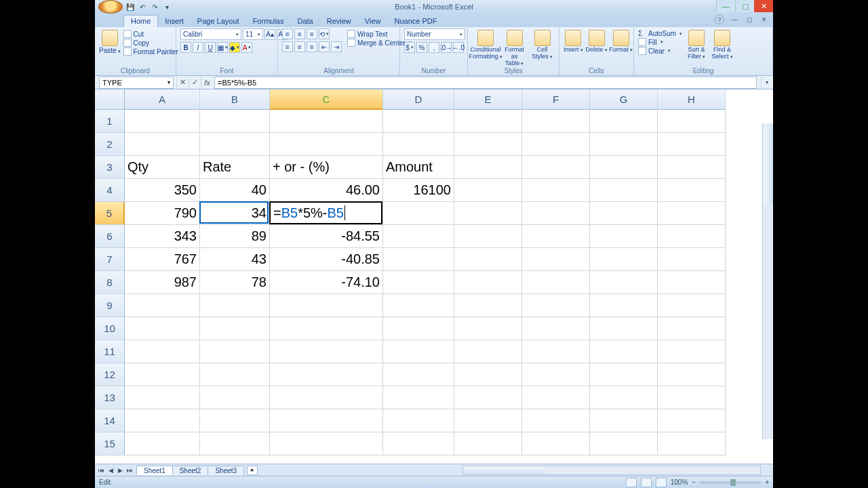 Image resolution: width=868 pixels, height=488 pixels. What do you see at coordinates (556, 375) in the screenshot?
I see `cell-F12` at bounding box center [556, 375].